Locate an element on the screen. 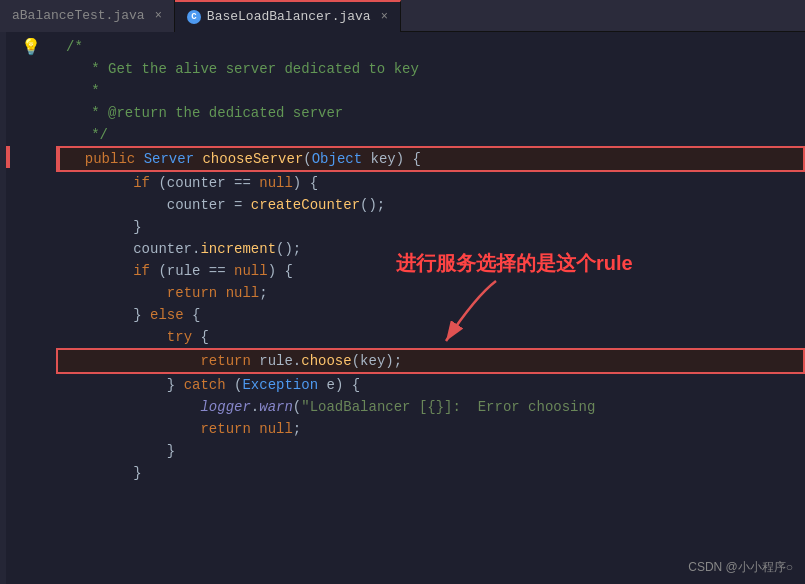  code-line-2: * Get the alive server dedicated to key is located at coordinates (430, 69).